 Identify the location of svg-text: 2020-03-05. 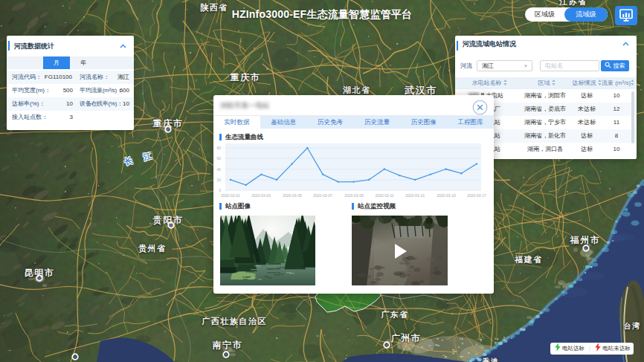
(292, 195).